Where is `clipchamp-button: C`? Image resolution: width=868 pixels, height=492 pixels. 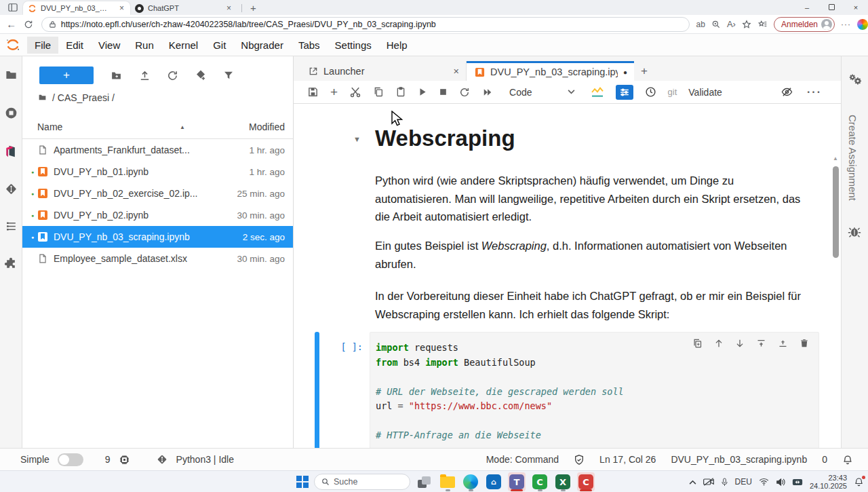
clipchamp-button: C is located at coordinates (540, 482).